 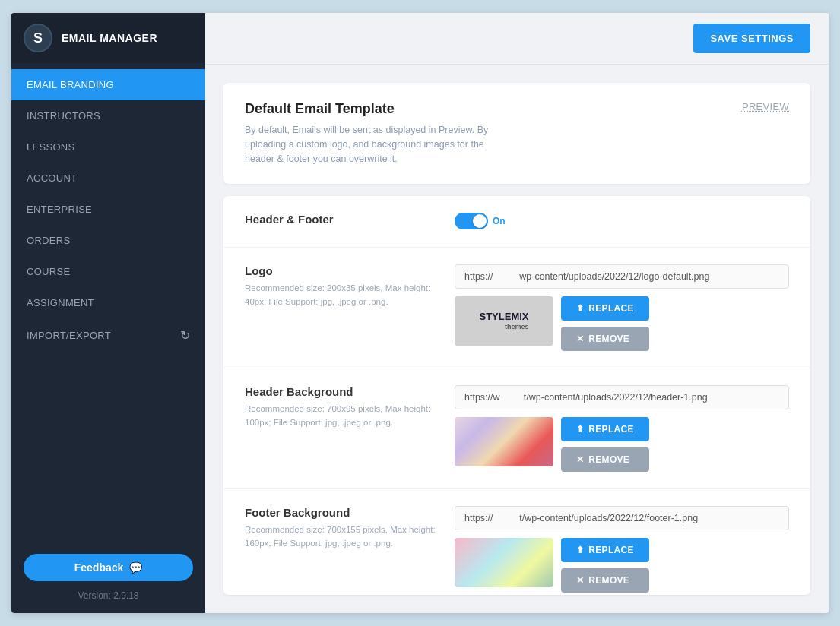 What do you see at coordinates (108, 272) in the screenshot?
I see `sidebar-item-course: COURSE` at bounding box center [108, 272].